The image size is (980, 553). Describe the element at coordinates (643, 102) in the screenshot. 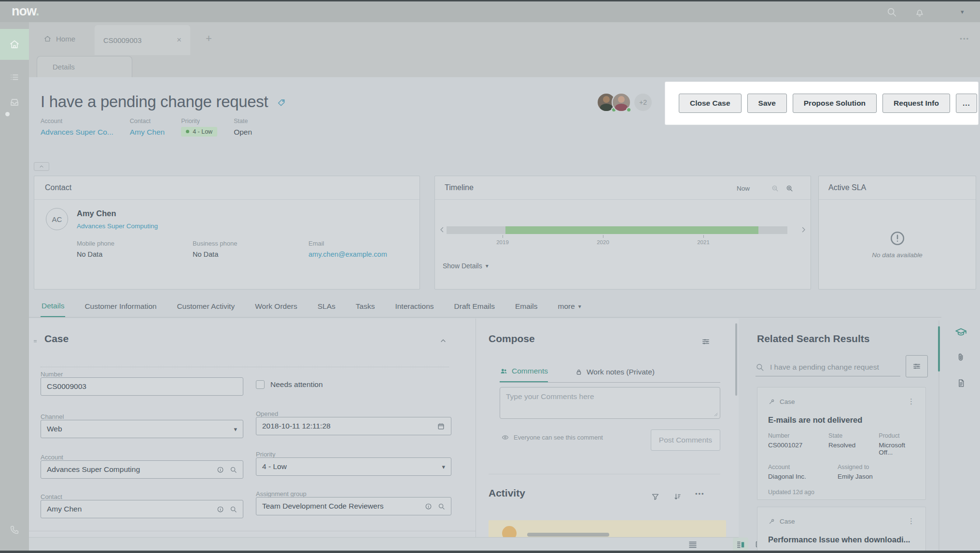

I see `avatar-overflow-count: +2` at that location.